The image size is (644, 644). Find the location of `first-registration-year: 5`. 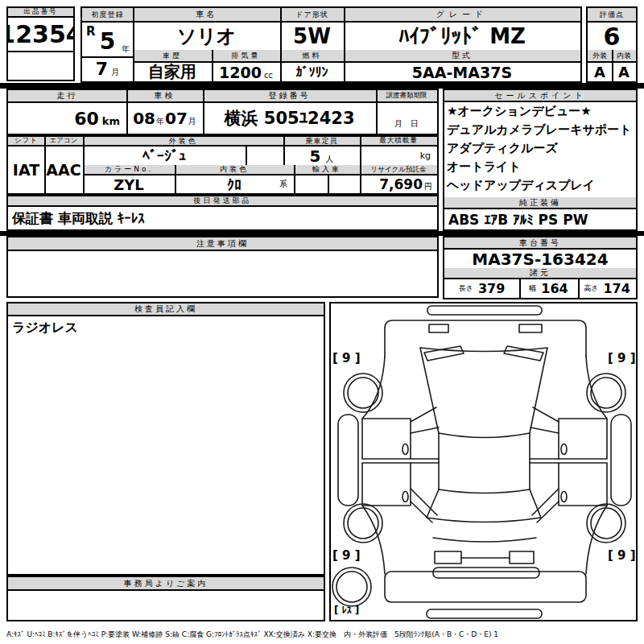

first-registration-year: 5 is located at coordinates (108, 42).